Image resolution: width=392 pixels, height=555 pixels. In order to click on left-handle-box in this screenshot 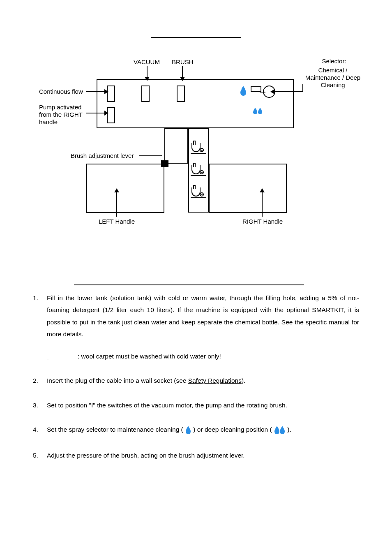, I will do `click(125, 188)`.